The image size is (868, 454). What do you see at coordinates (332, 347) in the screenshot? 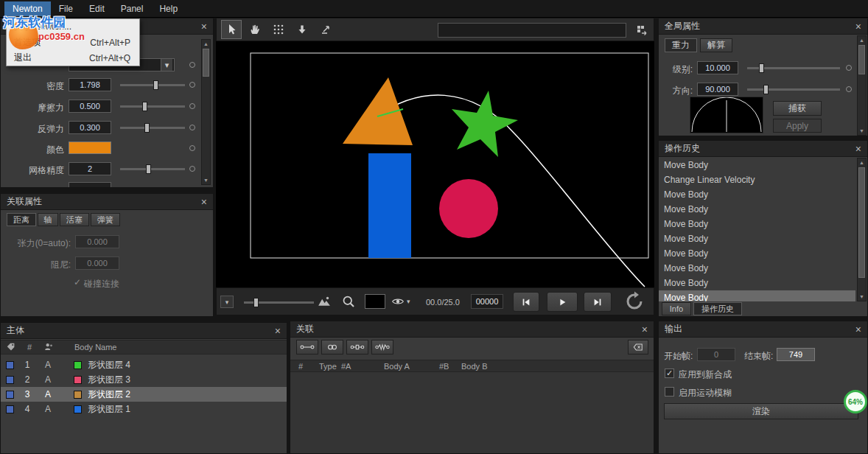
I see `add-pivot-joint-button` at bounding box center [332, 347].